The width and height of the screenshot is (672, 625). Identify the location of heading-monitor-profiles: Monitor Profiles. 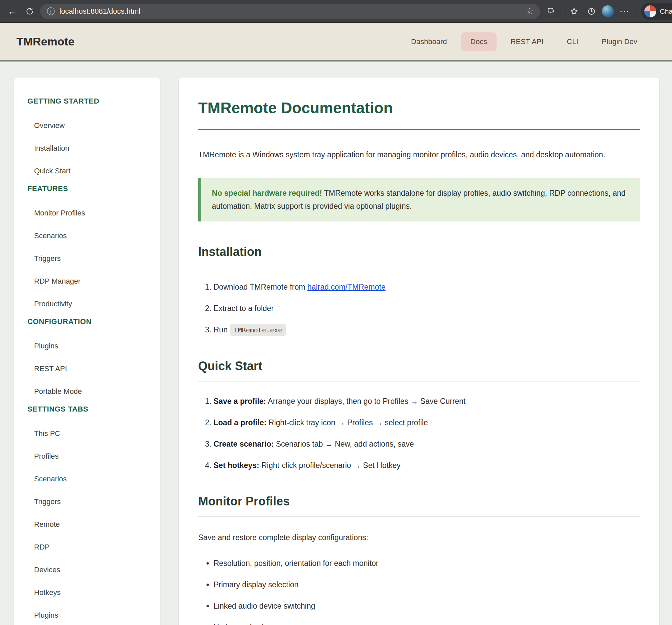
(419, 505).